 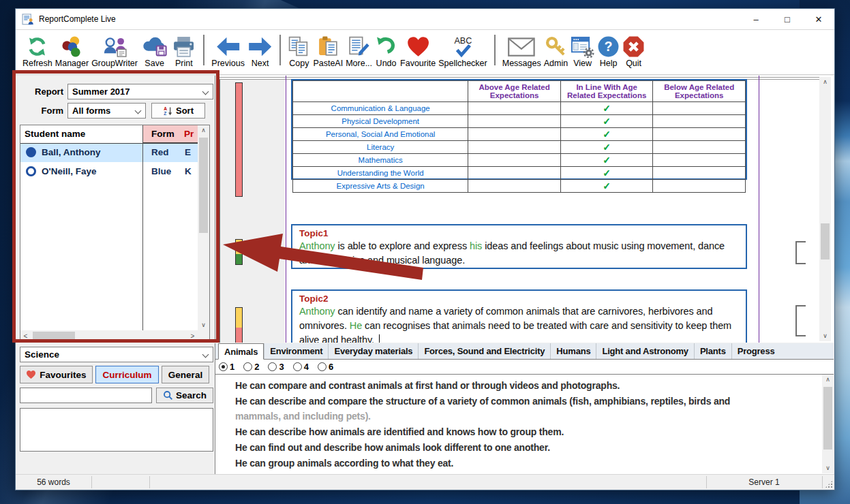 What do you see at coordinates (519, 247) in the screenshot?
I see `topic1-section: Topic1Anthony is able to explore and exp…` at bounding box center [519, 247].